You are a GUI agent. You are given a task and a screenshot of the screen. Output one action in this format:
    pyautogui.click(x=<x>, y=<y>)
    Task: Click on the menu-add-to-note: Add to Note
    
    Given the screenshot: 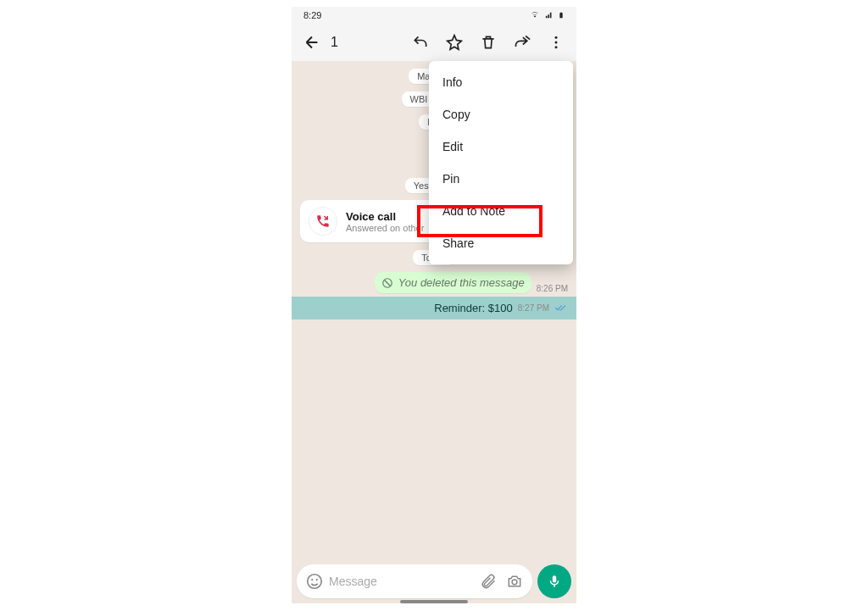 What is the action you would take?
    pyautogui.click(x=501, y=211)
    